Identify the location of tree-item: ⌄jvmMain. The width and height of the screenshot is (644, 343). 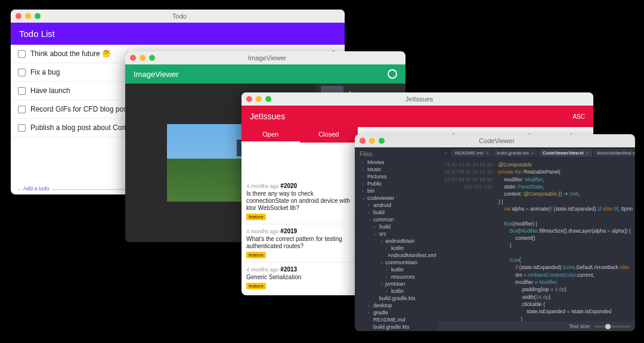
(397, 284).